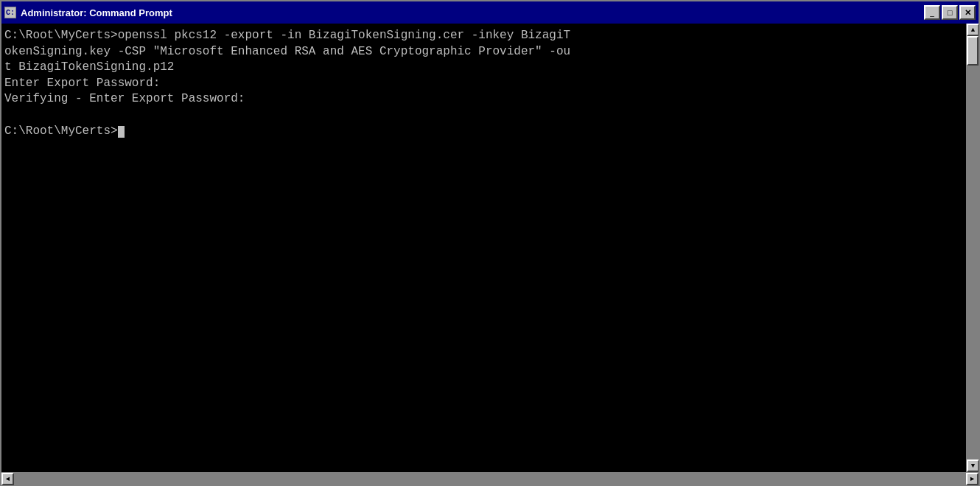 This screenshot has width=980, height=486. I want to click on title-bar-left: C: Administrator: Command Prompt, so click(88, 13).